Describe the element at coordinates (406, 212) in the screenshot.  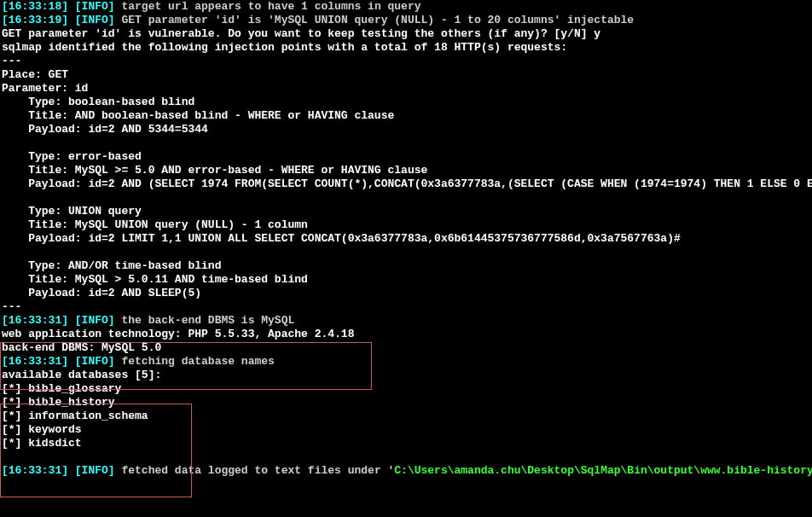
I see `terminal-line: Type: UNION query` at that location.